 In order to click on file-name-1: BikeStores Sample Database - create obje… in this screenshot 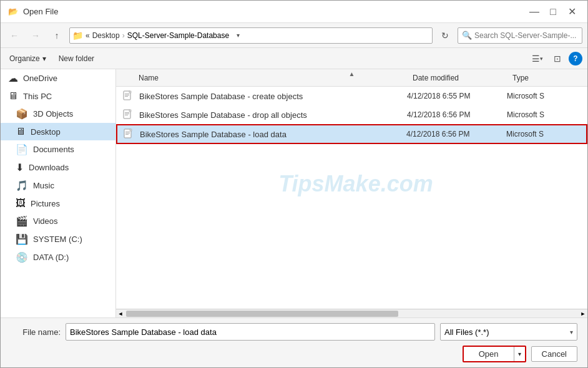, I will do `click(273, 96)`.